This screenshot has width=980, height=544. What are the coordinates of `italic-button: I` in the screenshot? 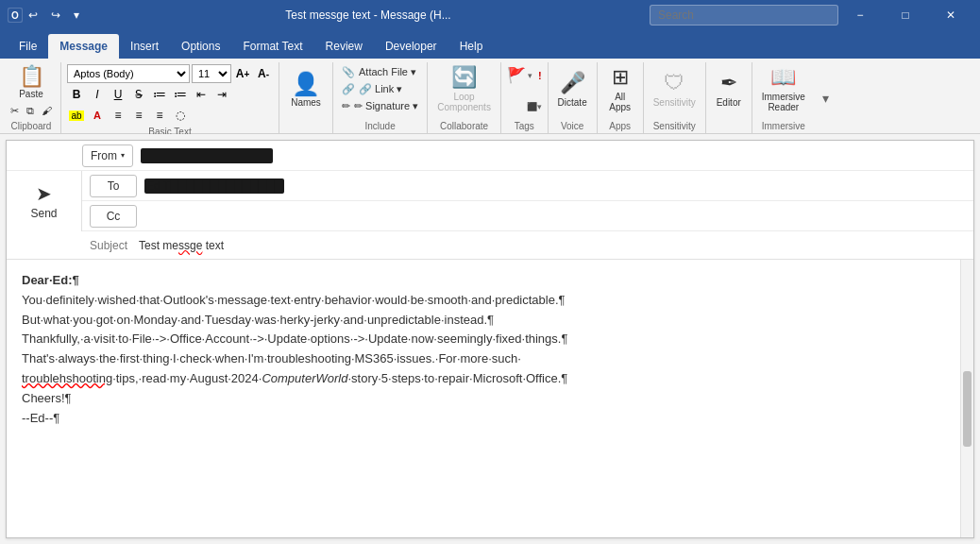 It's located at (97, 94).